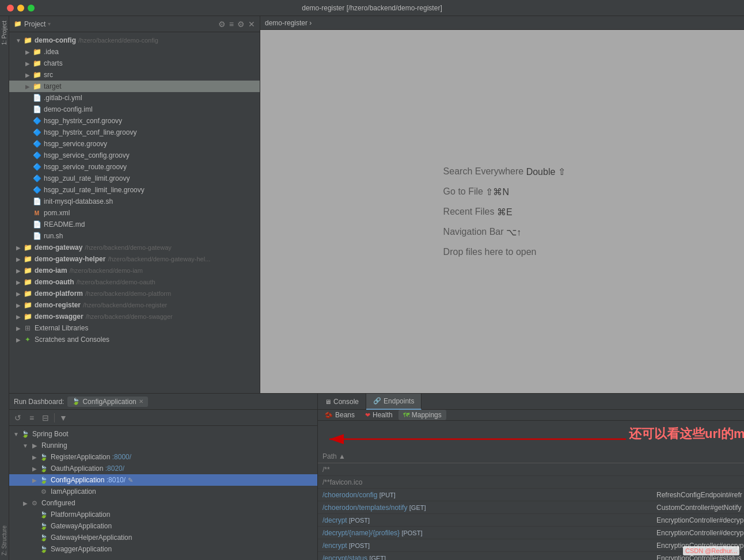 The width and height of the screenshot is (744, 560). What do you see at coordinates (135, 109) in the screenshot?
I see `tree-item-demo-config-iml: 📄 demo-config.iml` at bounding box center [135, 109].